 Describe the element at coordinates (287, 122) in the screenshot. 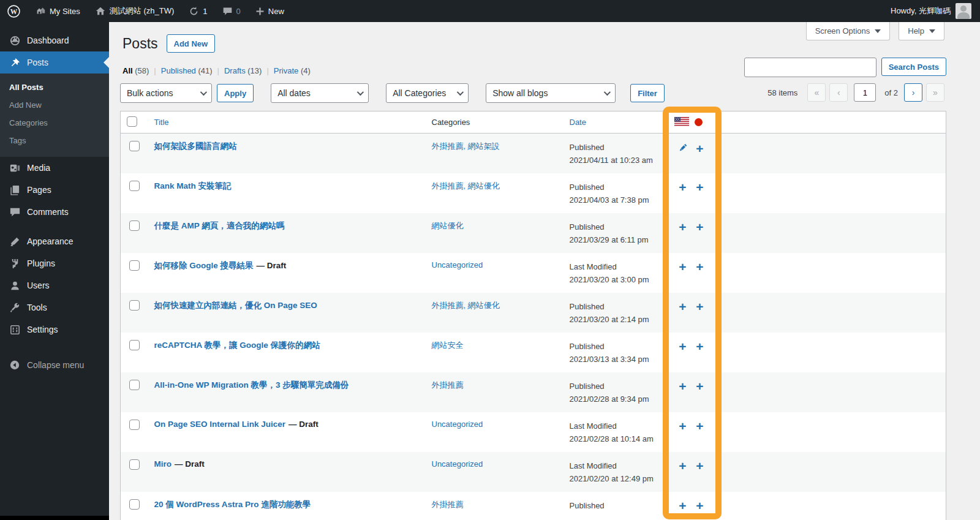

I see `column-header-title: Title` at that location.